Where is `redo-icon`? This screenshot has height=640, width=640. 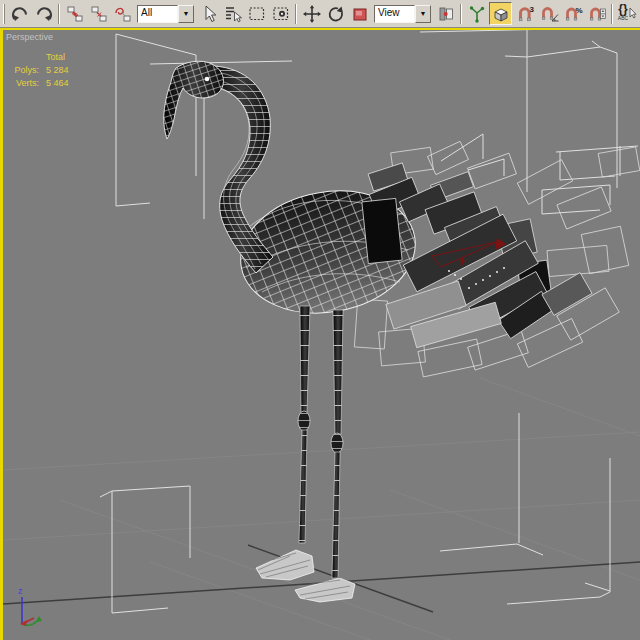 redo-icon is located at coordinates (44, 14).